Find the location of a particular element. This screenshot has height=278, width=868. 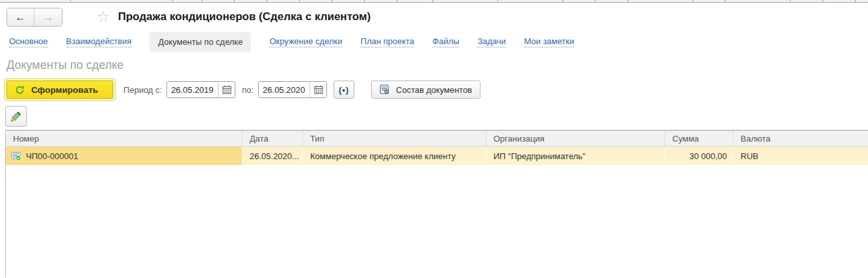

column-header-amount: Сумма is located at coordinates (700, 138).